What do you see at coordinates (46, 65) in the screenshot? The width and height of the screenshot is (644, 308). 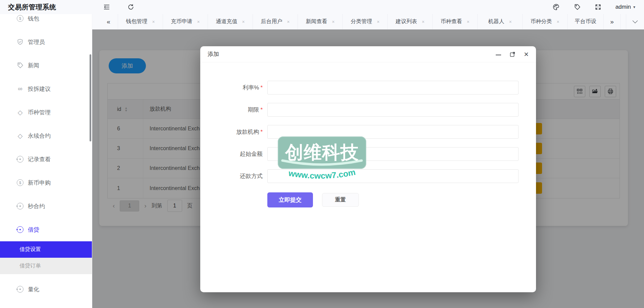 I see `sidebar-item-news: 新闻` at bounding box center [46, 65].